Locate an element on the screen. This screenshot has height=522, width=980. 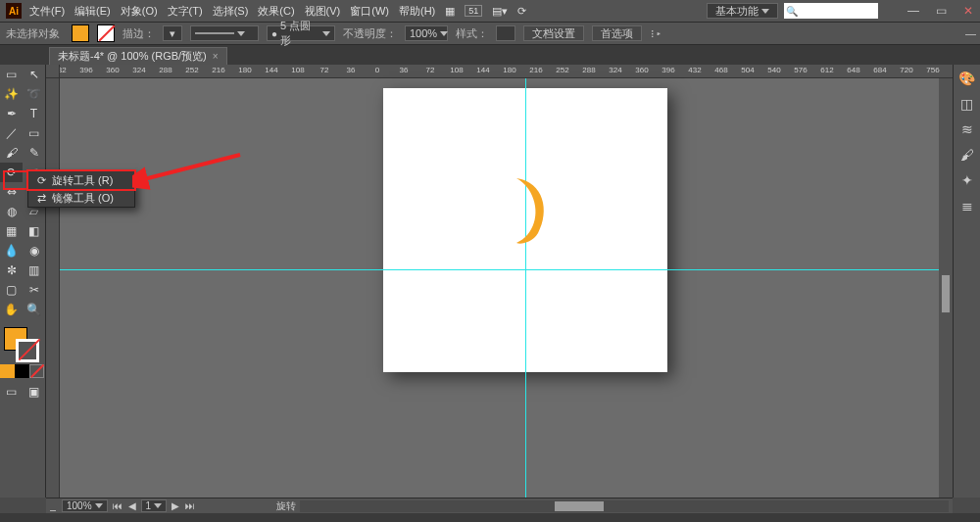
menu-view: 视图(V) is located at coordinates (323, 12).